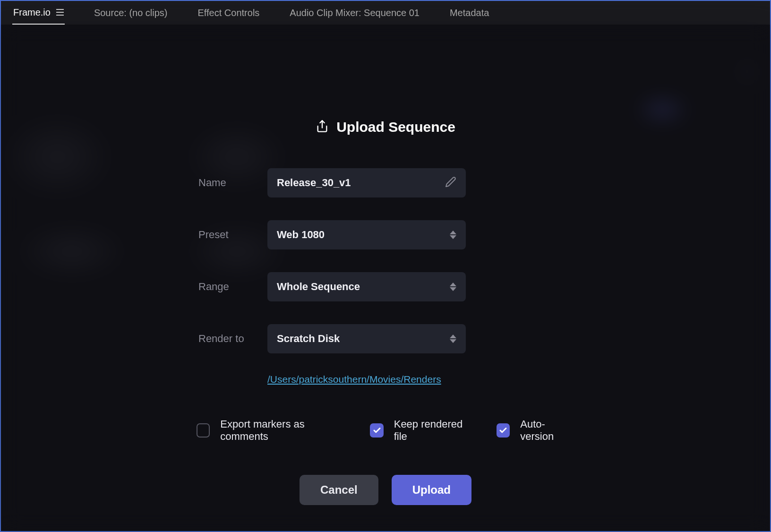  What do you see at coordinates (39, 13) in the screenshot?
I see `tab-frameio: Frame.io` at bounding box center [39, 13].